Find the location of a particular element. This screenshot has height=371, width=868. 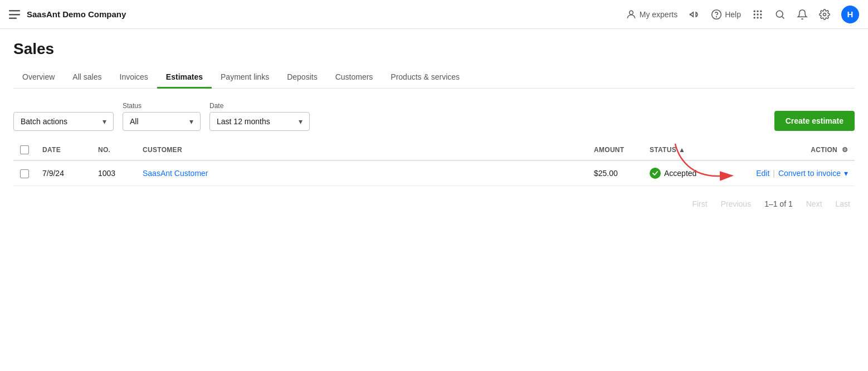

nav-right: My experts Help is located at coordinates (742, 14).